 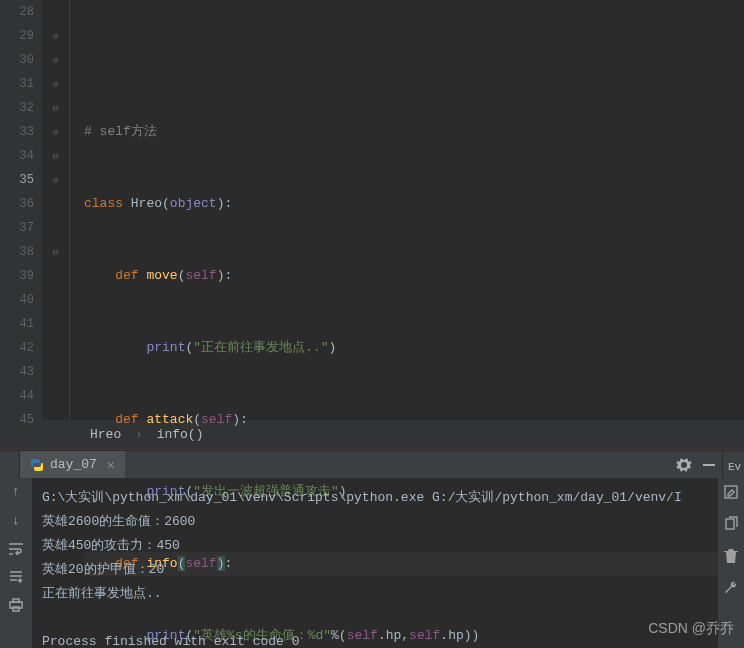 I want to click on line-num: 28, so click(x=17, y=12).